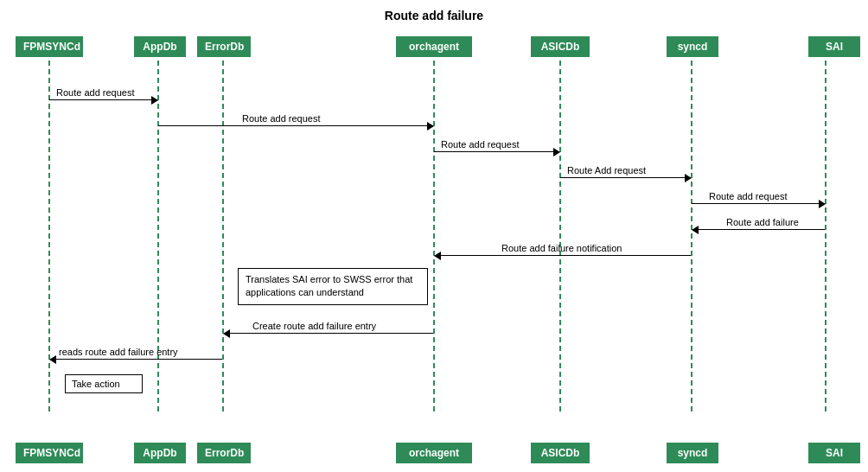 This screenshot has height=472, width=868. What do you see at coordinates (749, 196) in the screenshot?
I see `arrow-label-5: Route add request` at bounding box center [749, 196].